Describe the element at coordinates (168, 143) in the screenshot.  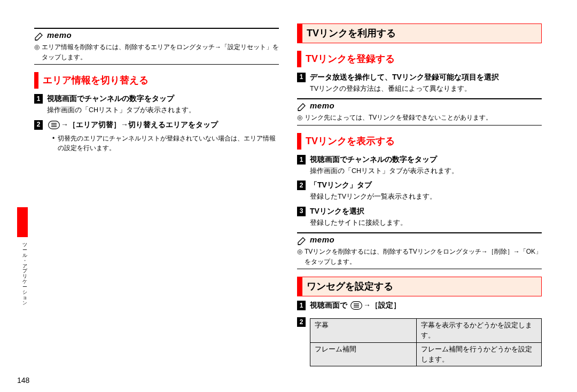
I see `step-note-text: 切替先のエリアにチャンネルリストが登録されていない場合は、エリア情報の設定を行い…` at that location.